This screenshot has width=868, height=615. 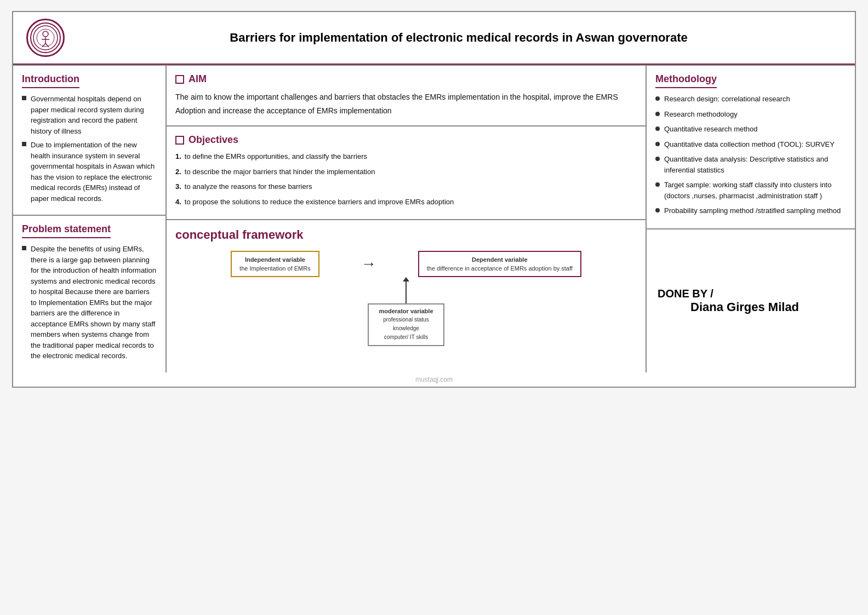 What do you see at coordinates (406, 329) in the screenshot?
I see `moderator-items: professional status knowledge computer/ …` at bounding box center [406, 329].